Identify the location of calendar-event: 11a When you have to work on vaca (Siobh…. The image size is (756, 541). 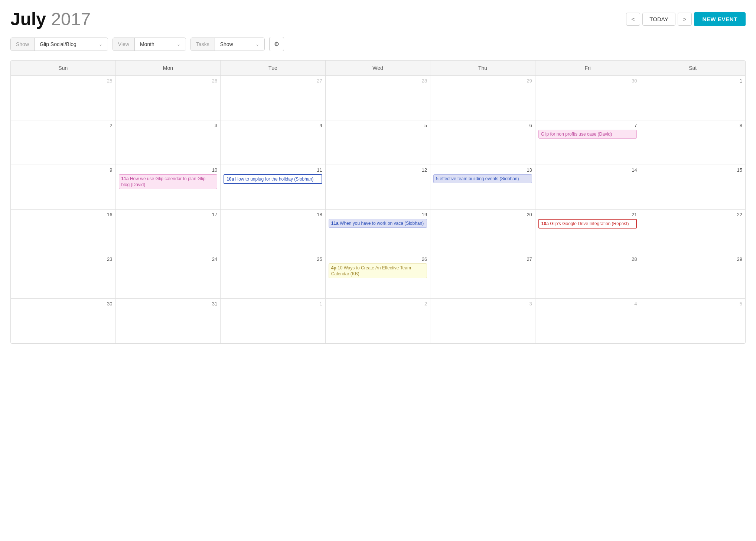
(378, 223).